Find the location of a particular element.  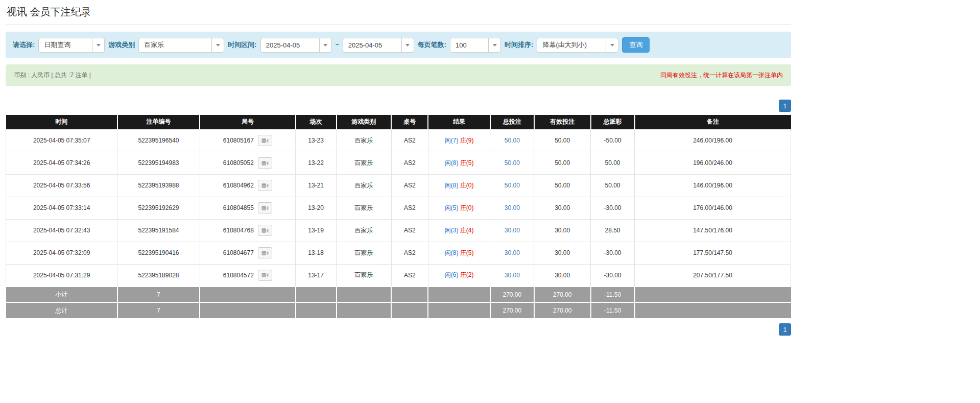

subtotal-payout: -11.50 is located at coordinates (613, 294).